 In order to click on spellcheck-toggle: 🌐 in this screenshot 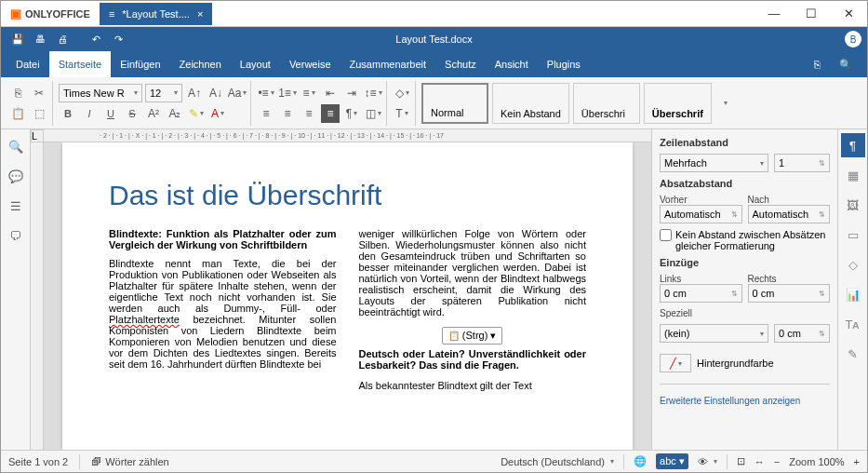, I will do `click(640, 462)`.